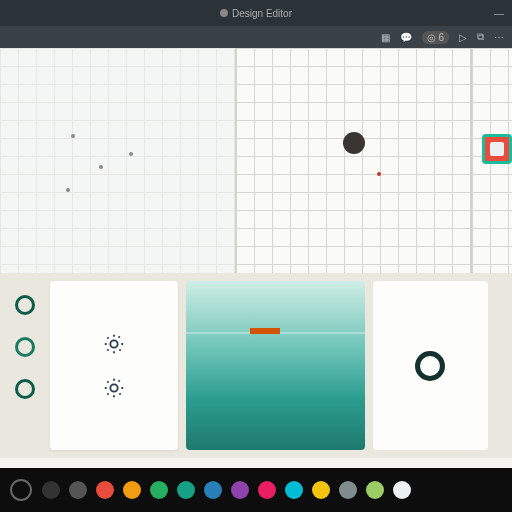 This screenshot has width=512, height=512. Describe the element at coordinates (348, 490) in the screenshot. I see `taskbar-app-gray` at that location.